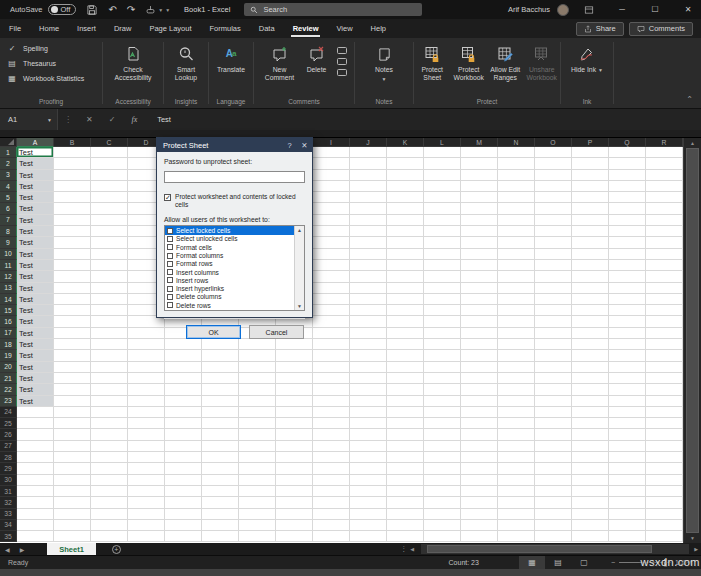 The image size is (701, 576). Describe the element at coordinates (554, 446) in the screenshot. I see `cell-O27` at that location.